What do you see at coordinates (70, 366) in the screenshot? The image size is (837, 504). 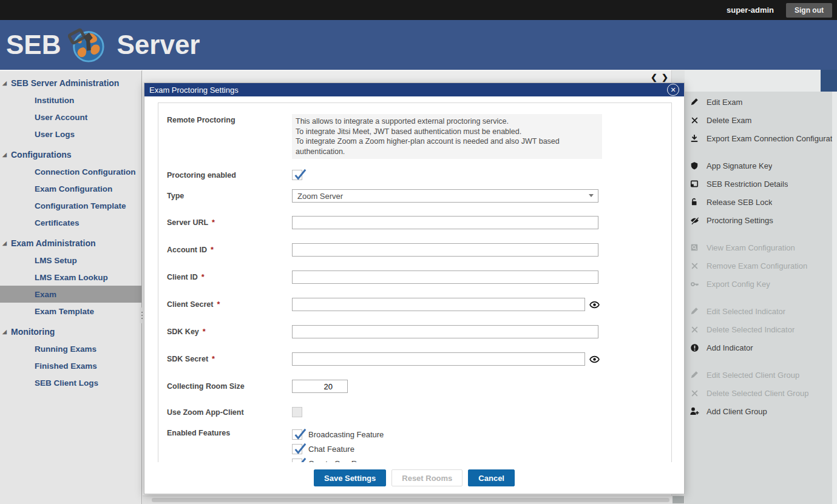 I see `sidebar-item-finished-exams: Finished Exams` at bounding box center [70, 366].